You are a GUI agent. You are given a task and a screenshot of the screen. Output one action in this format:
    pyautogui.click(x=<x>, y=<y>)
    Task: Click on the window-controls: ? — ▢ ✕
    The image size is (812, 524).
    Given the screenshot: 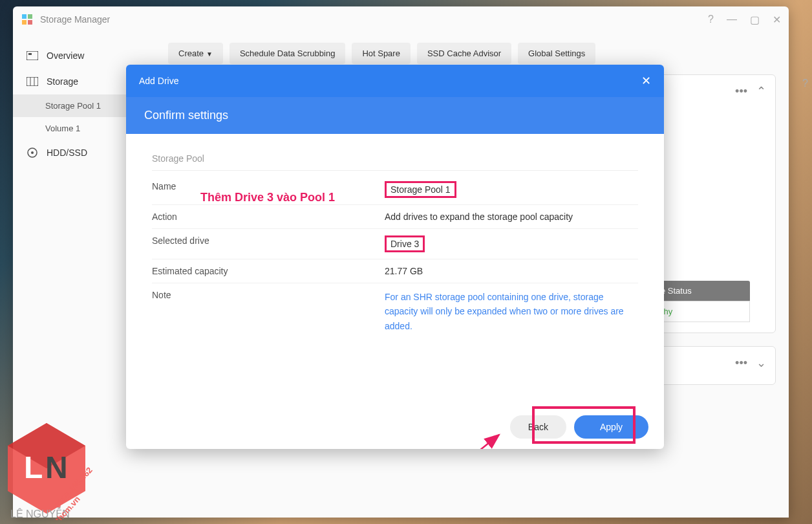 What is the action you would take?
    pyautogui.click(x=745, y=19)
    